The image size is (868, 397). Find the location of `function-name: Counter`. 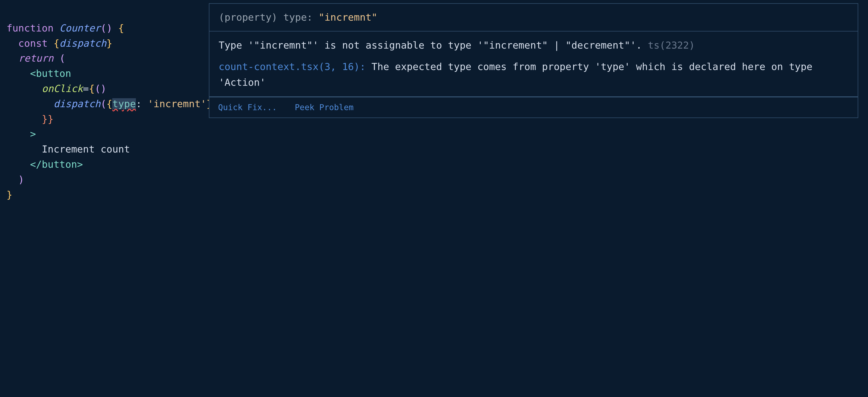

function-name: Counter is located at coordinates (80, 28).